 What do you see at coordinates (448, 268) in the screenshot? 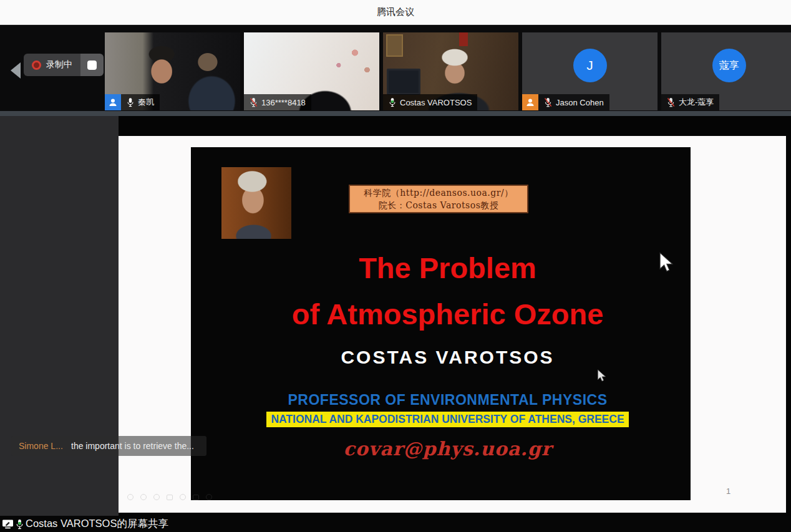
I see `slide-title-line1: The Problem` at bounding box center [448, 268].